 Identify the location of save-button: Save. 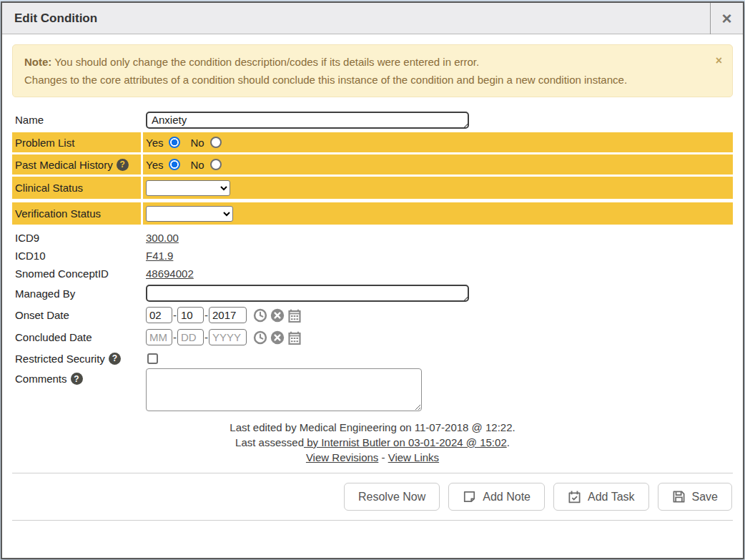
(695, 496).